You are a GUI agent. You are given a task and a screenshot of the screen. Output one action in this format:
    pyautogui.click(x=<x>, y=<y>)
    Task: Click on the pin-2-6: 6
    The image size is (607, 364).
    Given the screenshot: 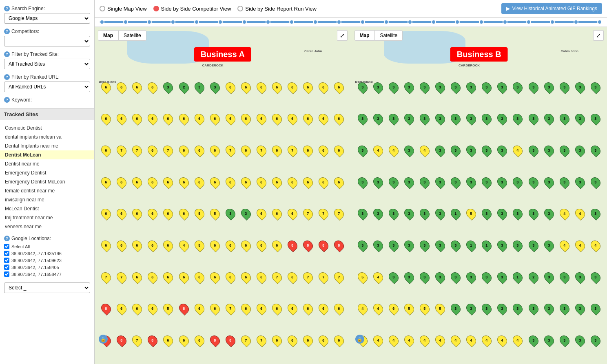 What is the action you would take?
    pyautogui.click(x=199, y=150)
    